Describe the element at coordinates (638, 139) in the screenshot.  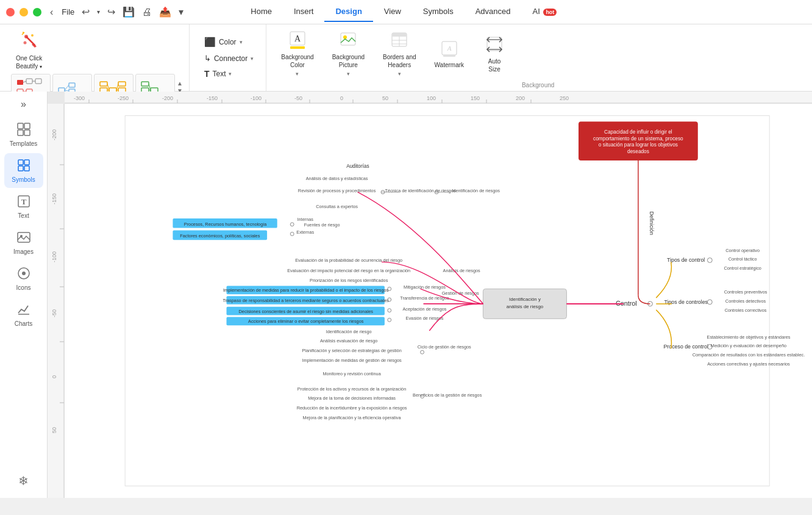
I see `svg-text:comportamiento de un sistema, : comportamiento de un sistema, proceso` at that location.